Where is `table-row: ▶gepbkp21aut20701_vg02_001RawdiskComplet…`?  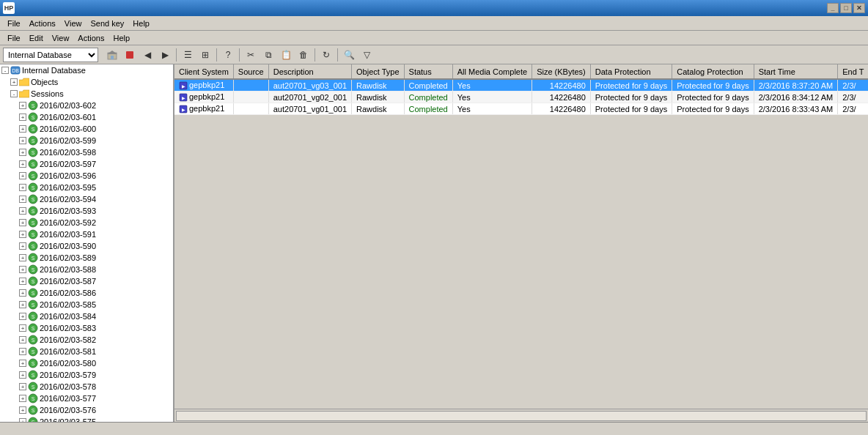 table-row: ▶gepbkp21aut20701_vg02_001RawdiskComplet… is located at coordinates (521, 97).